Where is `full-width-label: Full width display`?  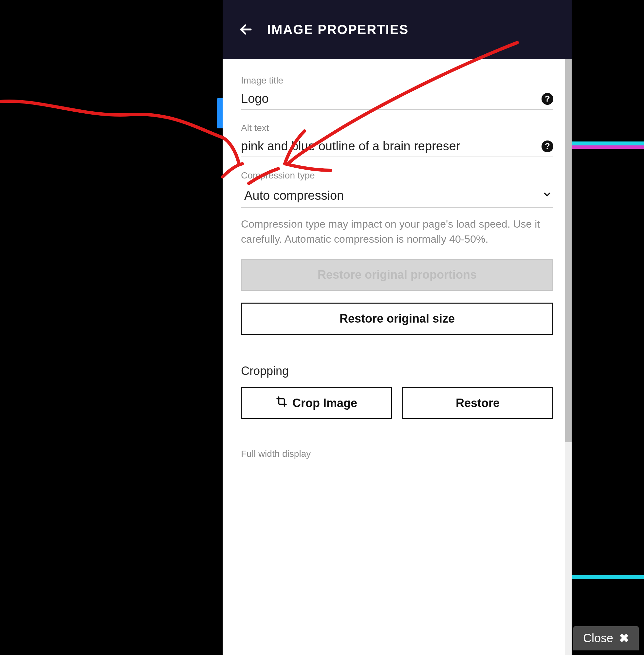
full-width-label: Full width display is located at coordinates (397, 454).